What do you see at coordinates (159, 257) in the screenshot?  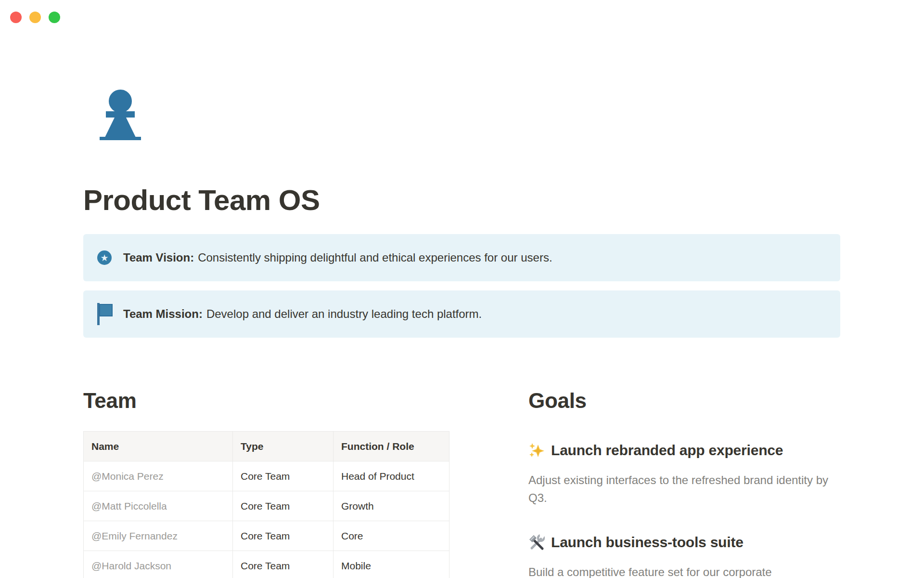 I see `callout-label: Team Vision:` at bounding box center [159, 257].